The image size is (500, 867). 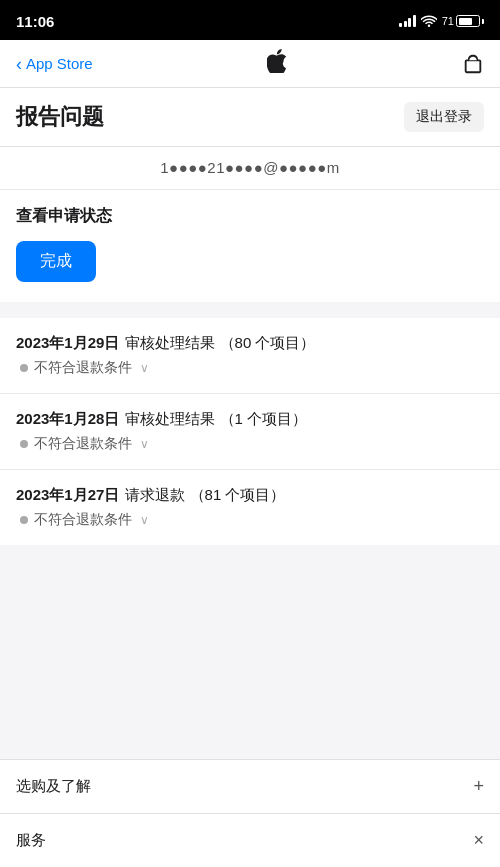 What do you see at coordinates (68, 344) in the screenshot?
I see `history-date: 2023年1月29日` at bounding box center [68, 344].